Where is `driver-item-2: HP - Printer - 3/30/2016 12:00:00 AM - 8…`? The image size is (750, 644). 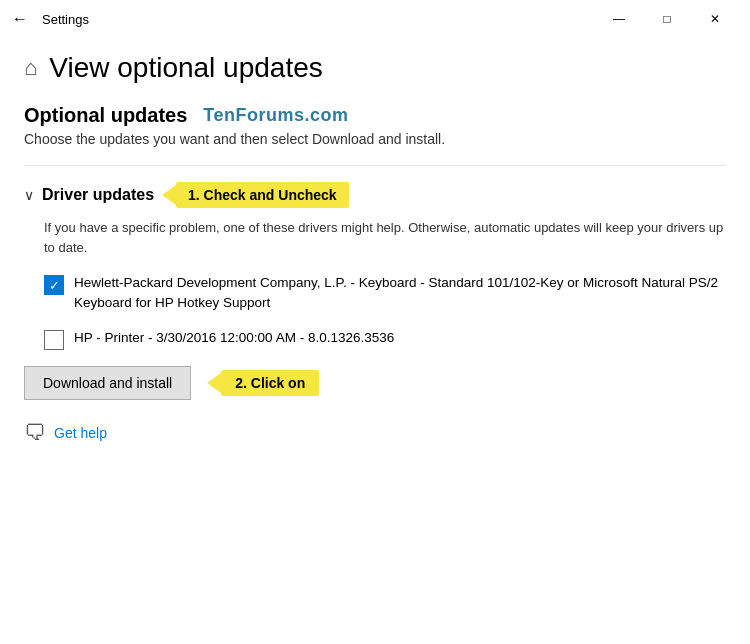 driver-item-2: HP - Printer - 3/30/2016 12:00:00 AM - 8… is located at coordinates (385, 339).